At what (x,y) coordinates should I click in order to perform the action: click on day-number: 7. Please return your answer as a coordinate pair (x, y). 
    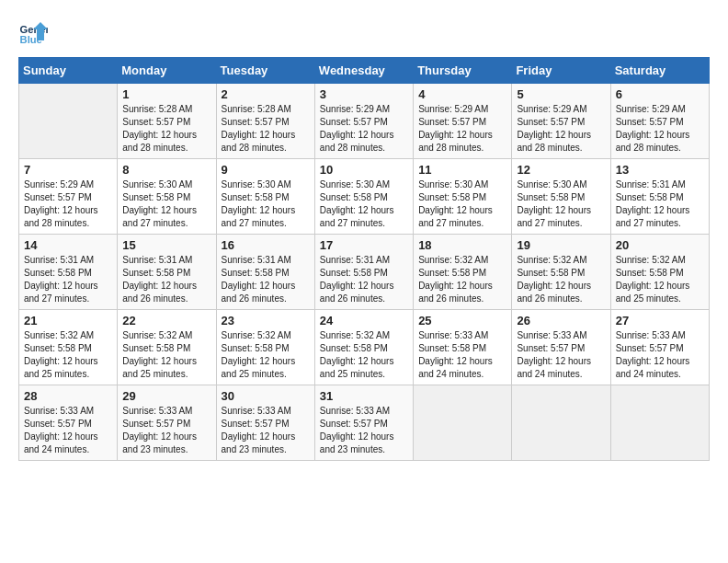
    Looking at the image, I should click on (68, 169).